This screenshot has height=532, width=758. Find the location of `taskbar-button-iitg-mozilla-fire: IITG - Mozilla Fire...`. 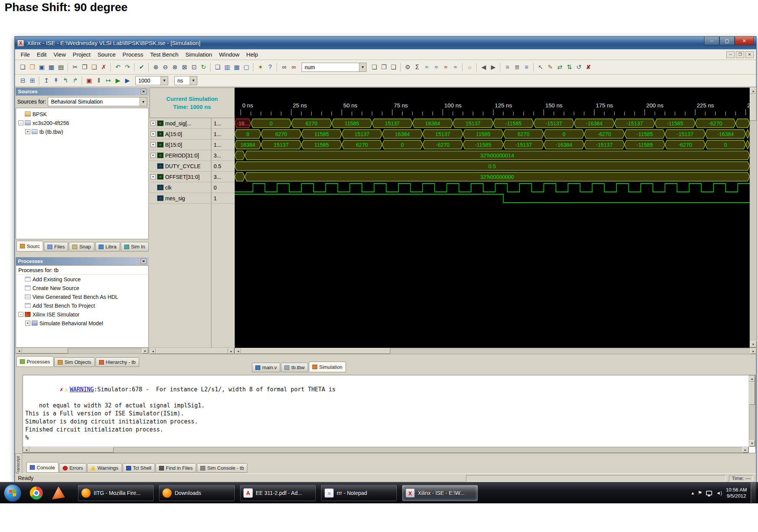

taskbar-button-iitg-mozilla-fire: IITG - Mozilla Fire... is located at coordinates (116, 493).